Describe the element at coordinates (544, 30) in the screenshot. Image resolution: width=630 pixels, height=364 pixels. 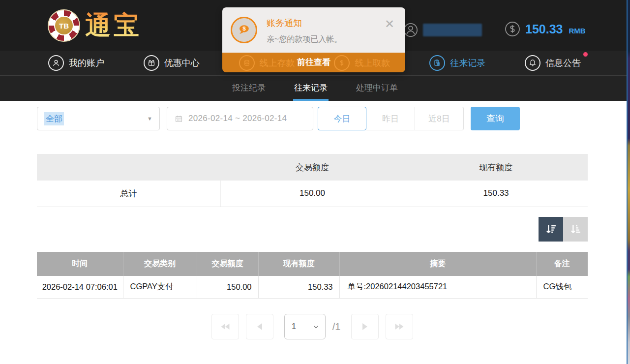
I see `balance-amount: 150.33` at that location.